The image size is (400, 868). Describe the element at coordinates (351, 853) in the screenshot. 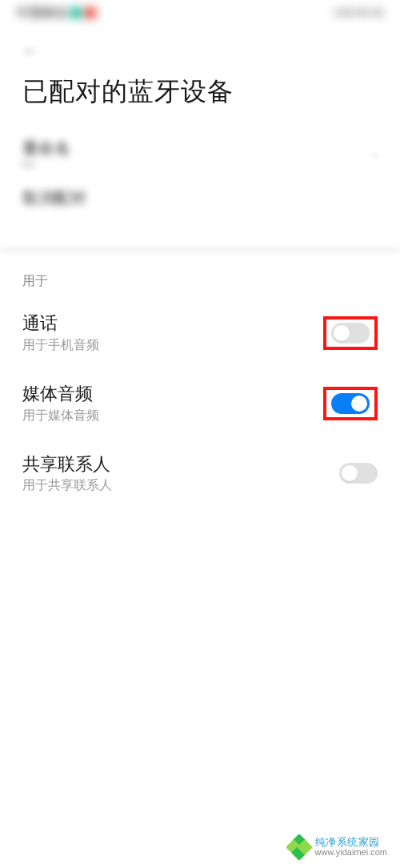

I see `watermark-url: www.yidaimei.com` at that location.